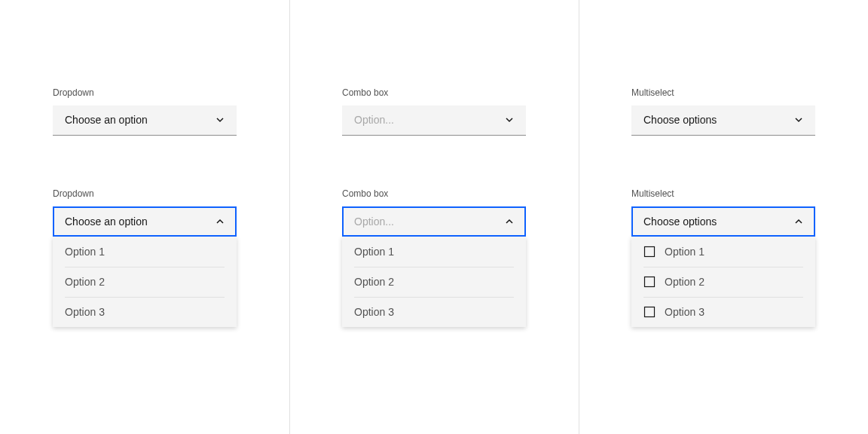 The width and height of the screenshot is (868, 434). I want to click on dropdown-option-label: Option 3, so click(84, 312).